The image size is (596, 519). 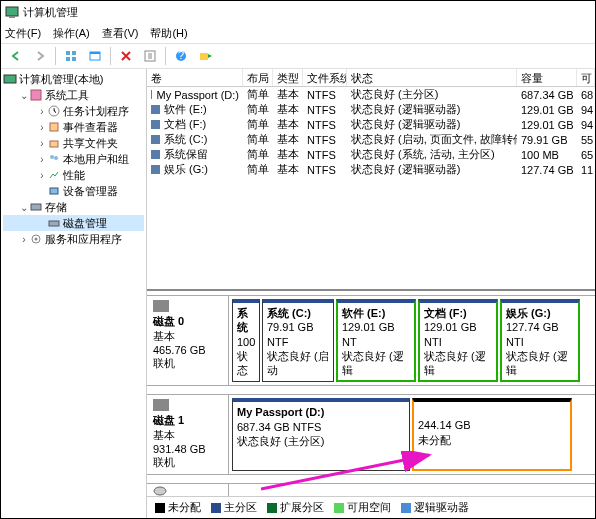 I want to click on col-type: 类型, so click(x=288, y=78).